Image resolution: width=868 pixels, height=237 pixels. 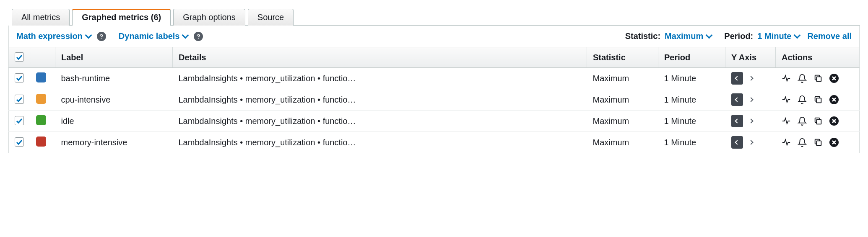 I want to click on header-actions: Actions, so click(x=818, y=58).